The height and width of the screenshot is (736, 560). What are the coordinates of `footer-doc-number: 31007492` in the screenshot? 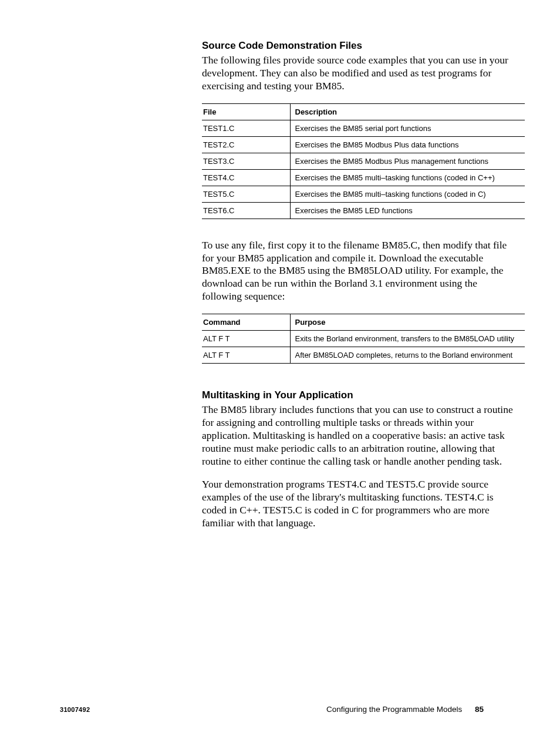 It's located at (75, 710).